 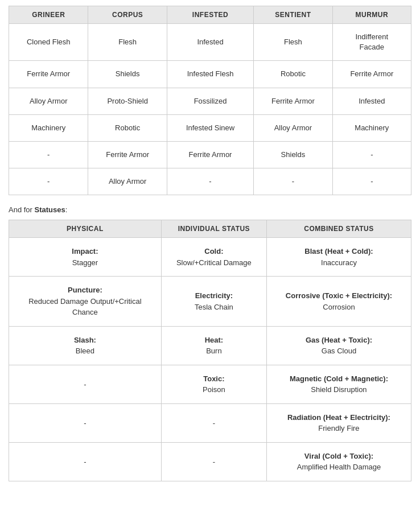 I want to click on table-row: -Ferrite ArmorFerrite ArmorShields-, so click(x=211, y=155).